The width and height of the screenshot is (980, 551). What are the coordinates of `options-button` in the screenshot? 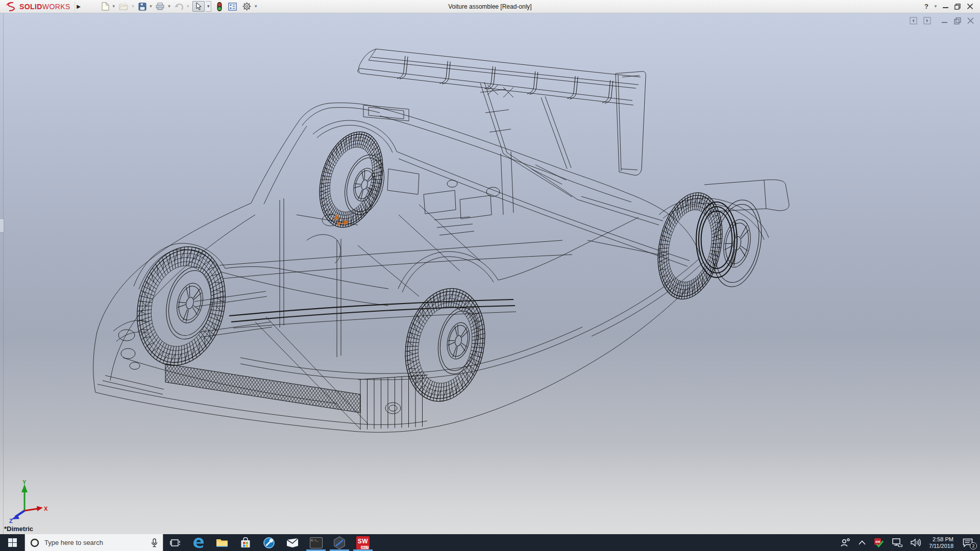 It's located at (247, 7).